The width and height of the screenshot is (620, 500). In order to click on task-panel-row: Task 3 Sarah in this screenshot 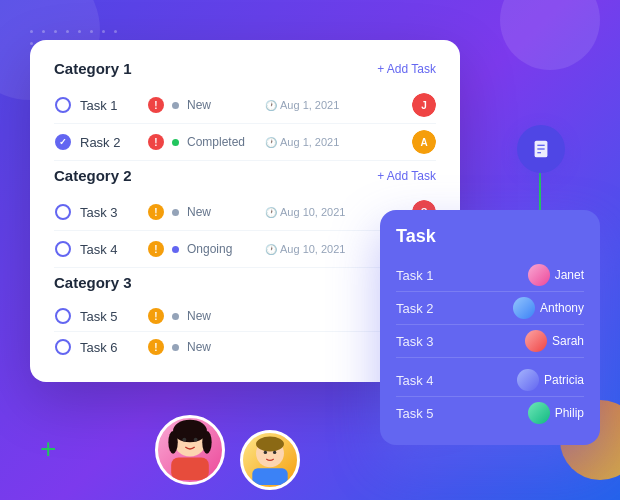, I will do `click(490, 342)`.